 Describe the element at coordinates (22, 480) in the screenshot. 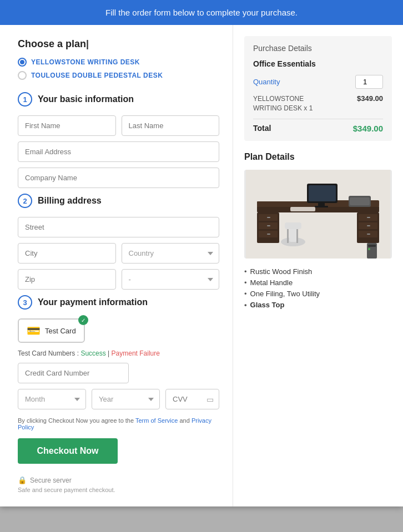

I see `lock-icon: 🔒` at that location.